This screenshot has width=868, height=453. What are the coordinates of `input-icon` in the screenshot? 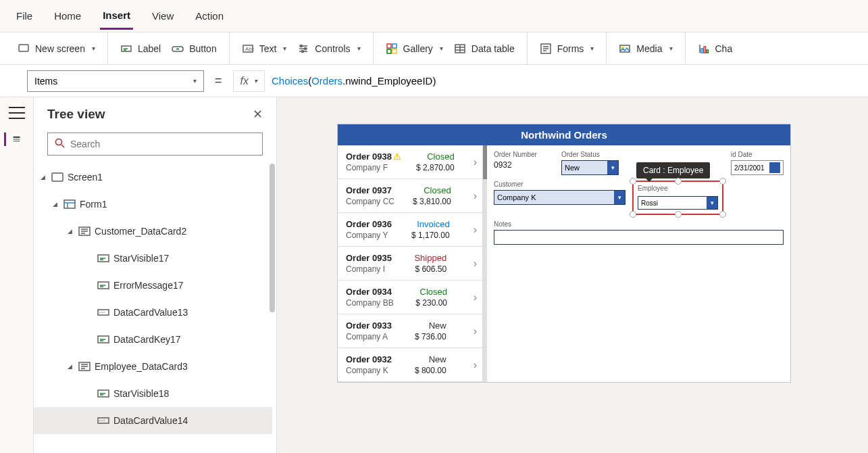 It's located at (103, 421).